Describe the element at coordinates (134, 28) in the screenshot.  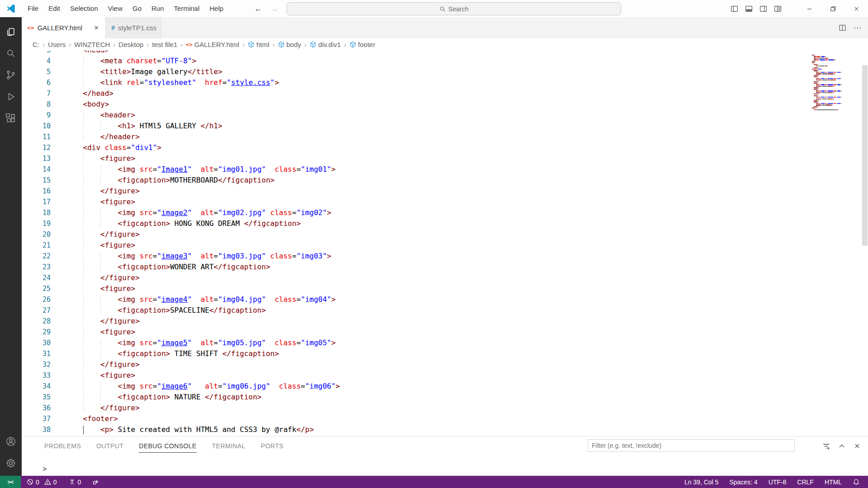
I see `tab-styletp1.css: #styleTP1.css` at that location.